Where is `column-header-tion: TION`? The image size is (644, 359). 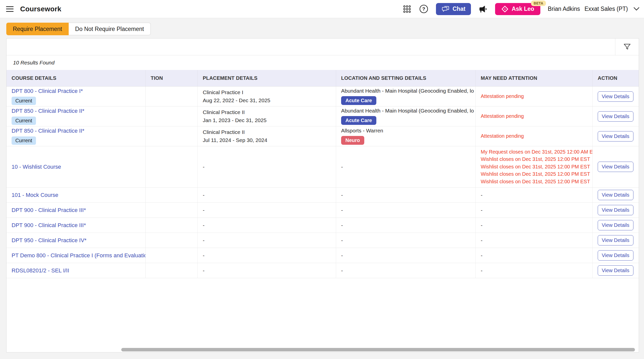 column-header-tion: TION is located at coordinates (172, 78).